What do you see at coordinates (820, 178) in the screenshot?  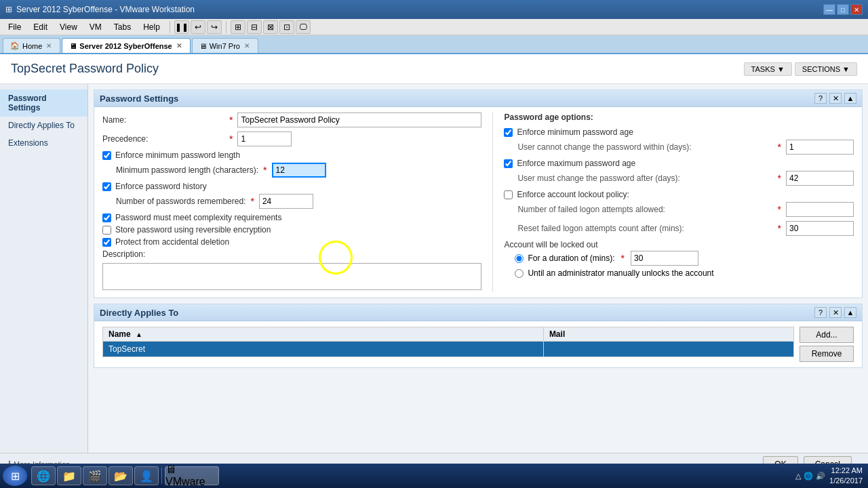 I see `max-age-input` at bounding box center [820, 178].